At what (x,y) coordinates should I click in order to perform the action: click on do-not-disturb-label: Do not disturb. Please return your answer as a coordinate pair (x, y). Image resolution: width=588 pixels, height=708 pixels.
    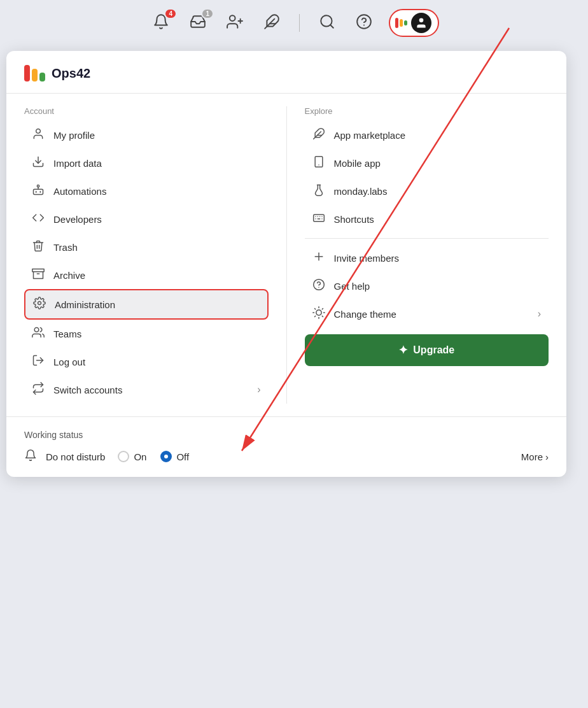
    Looking at the image, I should click on (75, 457).